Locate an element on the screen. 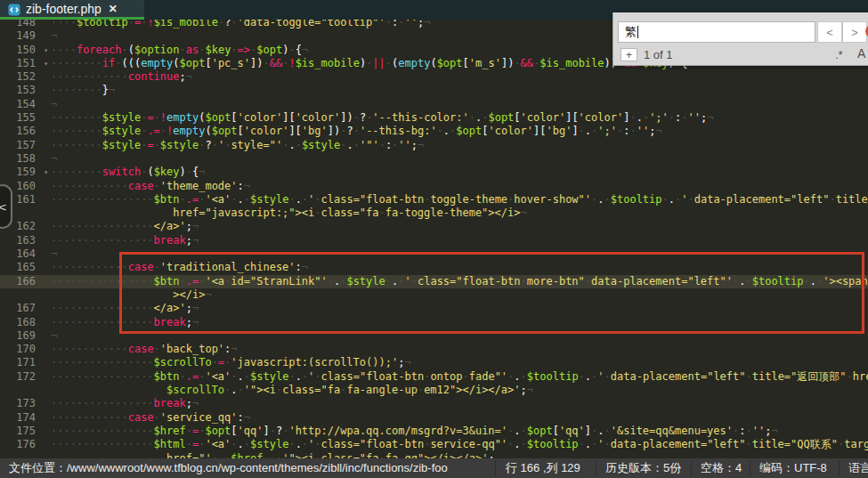 The width and height of the screenshot is (868, 478). code-row: 176················$html·=·'<a'·.·$style… is located at coordinates (434, 445).